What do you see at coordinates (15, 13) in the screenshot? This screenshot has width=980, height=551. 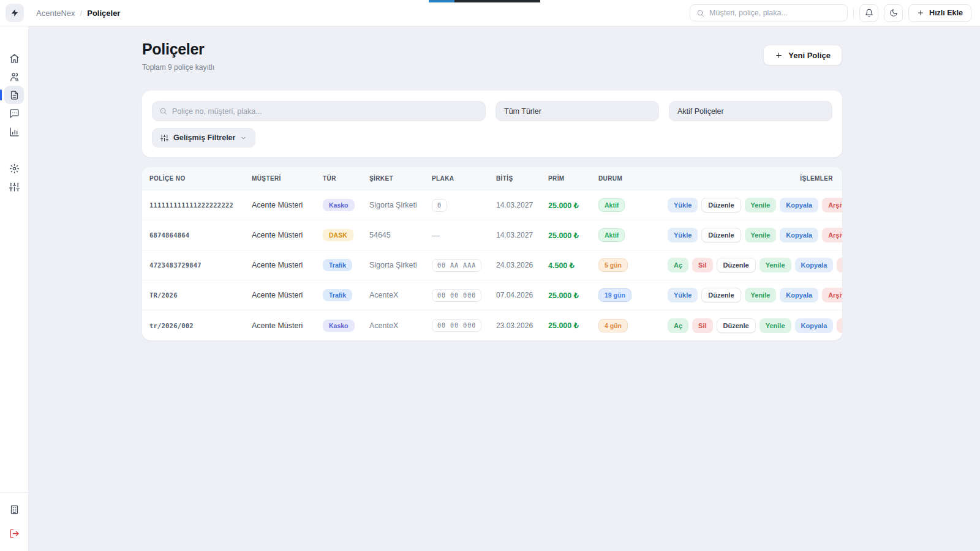 I see `app-logo-button` at bounding box center [15, 13].